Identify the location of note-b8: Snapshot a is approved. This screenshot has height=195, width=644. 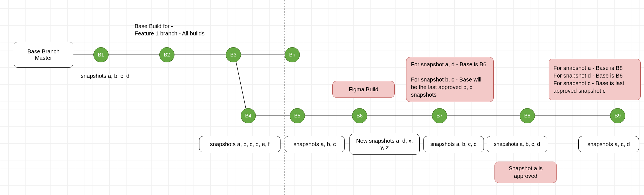
(526, 172).